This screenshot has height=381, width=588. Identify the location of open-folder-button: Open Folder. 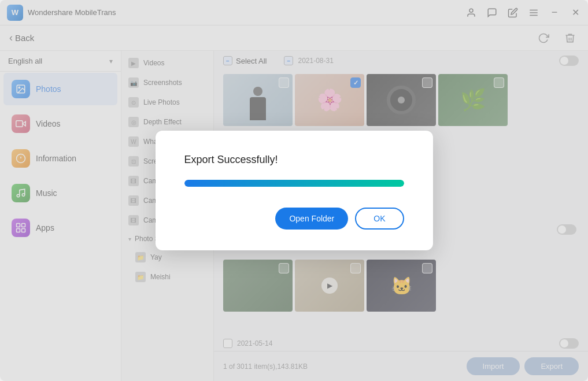
(312, 219).